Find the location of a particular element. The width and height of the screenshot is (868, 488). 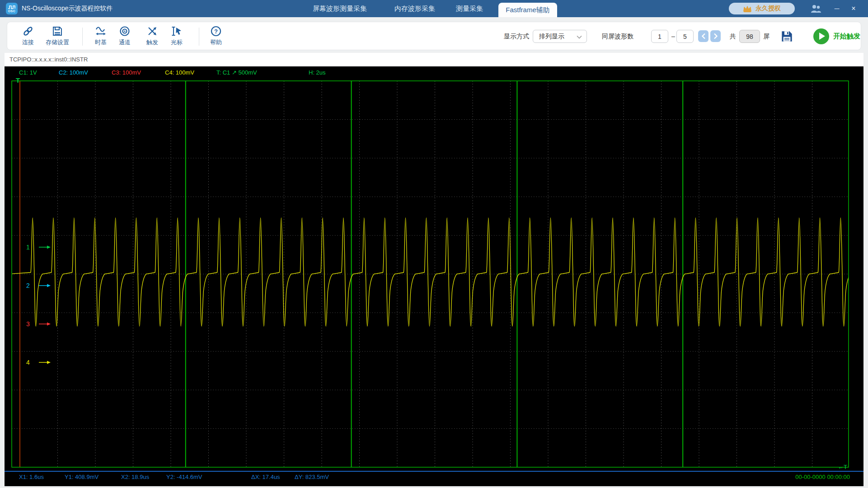

app-identity: OSC NS-Oscilloscope示波器程控软件 is located at coordinates (59, 9).